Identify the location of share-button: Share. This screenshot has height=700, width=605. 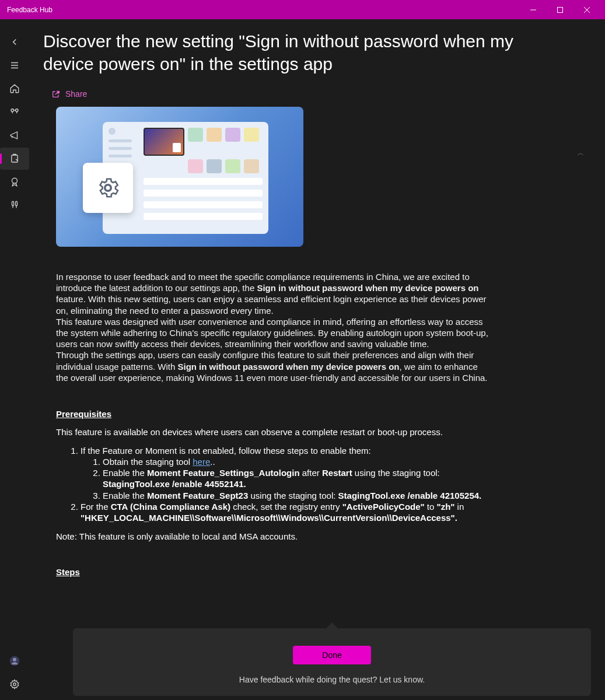
(321, 94).